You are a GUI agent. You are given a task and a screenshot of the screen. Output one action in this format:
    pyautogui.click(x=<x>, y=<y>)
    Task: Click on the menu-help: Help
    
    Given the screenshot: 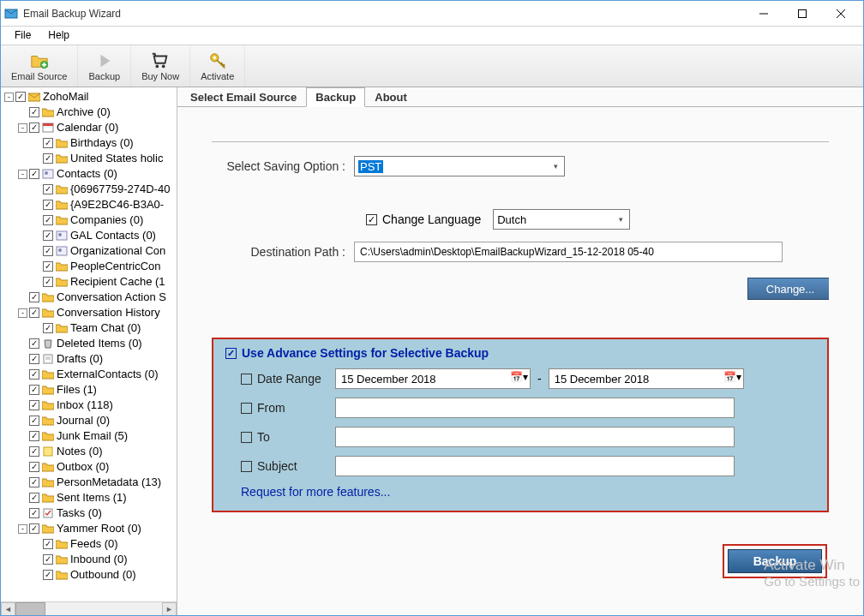 What is the action you would take?
    pyautogui.click(x=58, y=36)
    